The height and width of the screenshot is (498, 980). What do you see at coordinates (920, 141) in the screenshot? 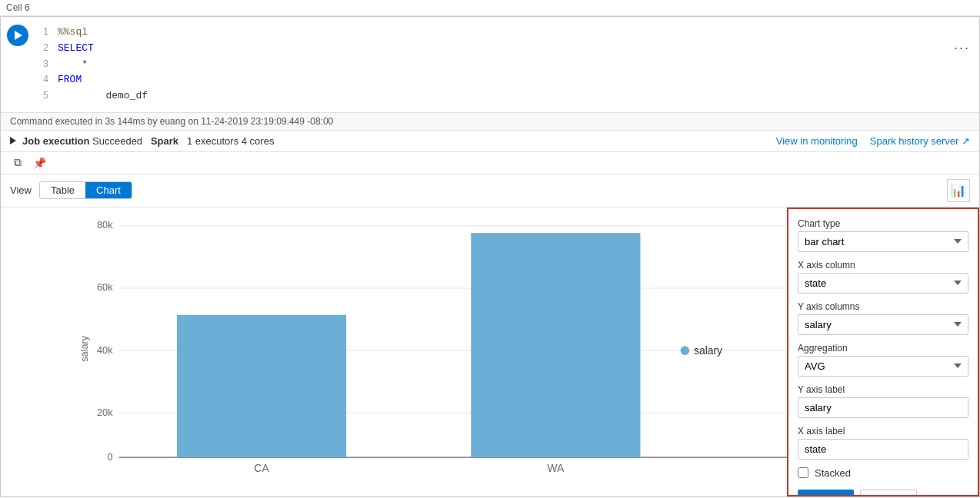
I see `spark-history-link: Spark history server ↗` at bounding box center [920, 141].